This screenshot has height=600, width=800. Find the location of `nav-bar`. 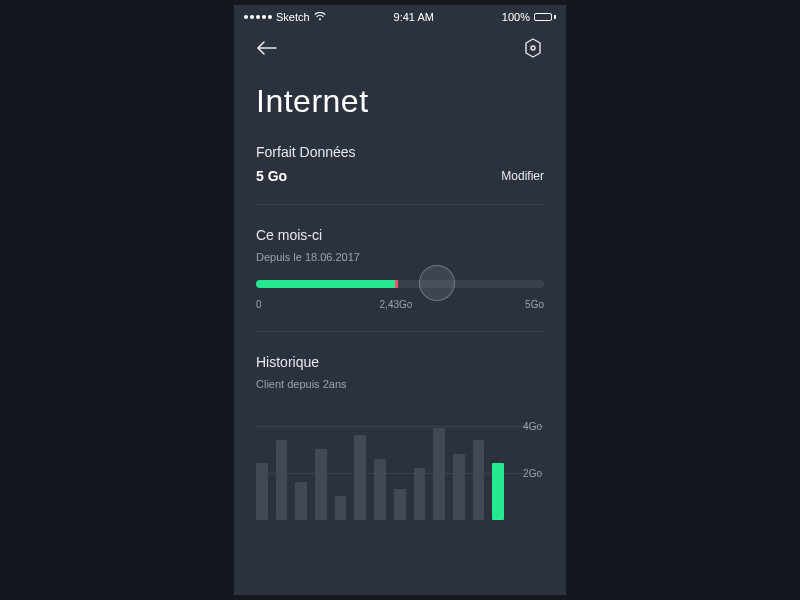

nav-bar is located at coordinates (400, 46).